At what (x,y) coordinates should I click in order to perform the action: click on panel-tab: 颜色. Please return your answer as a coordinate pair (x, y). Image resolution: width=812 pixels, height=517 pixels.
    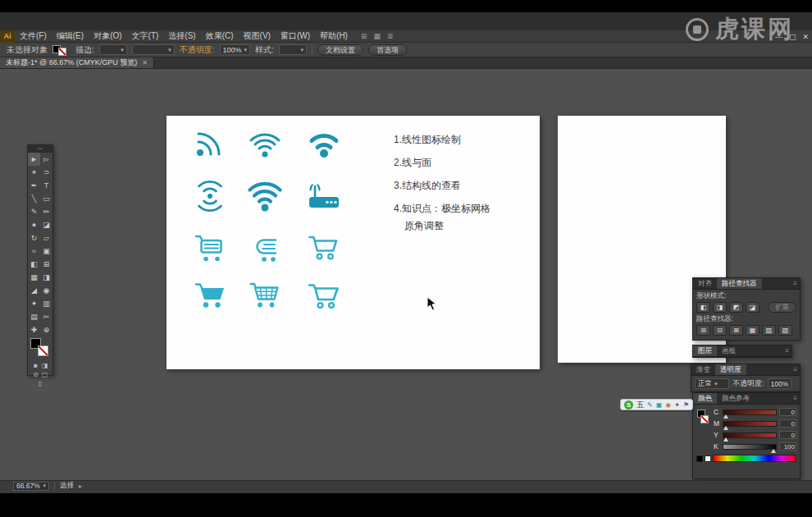
    Looking at the image, I should click on (705, 399).